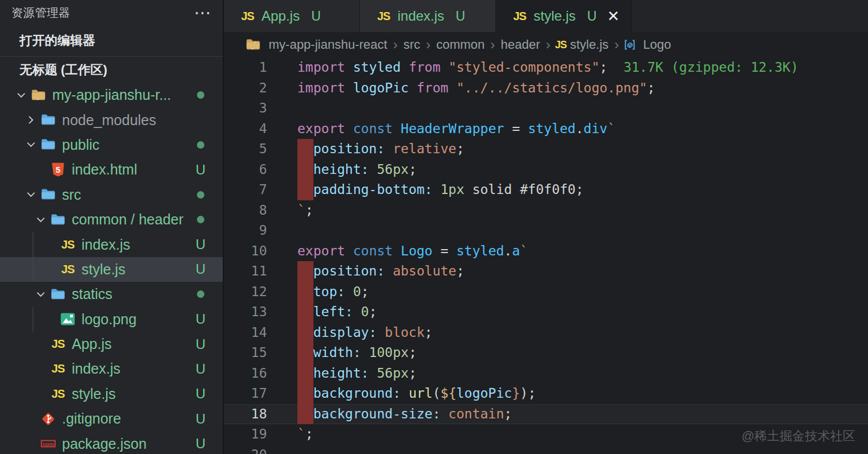  What do you see at coordinates (546, 414) in the screenshot?
I see `code-line-18: 18background-size: contain;` at bounding box center [546, 414].